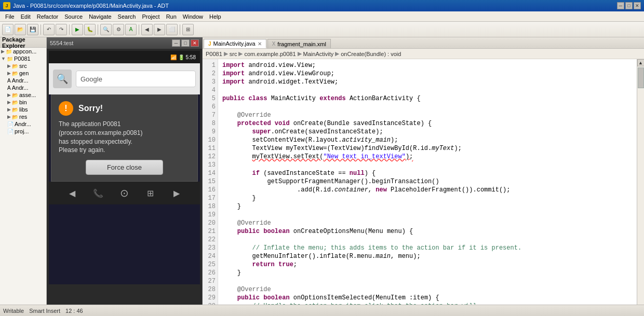 Image resolution: width=644 pixels, height=316 pixels. What do you see at coordinates (49, 30) in the screenshot?
I see `toolbar-undo: ↶` at bounding box center [49, 30].